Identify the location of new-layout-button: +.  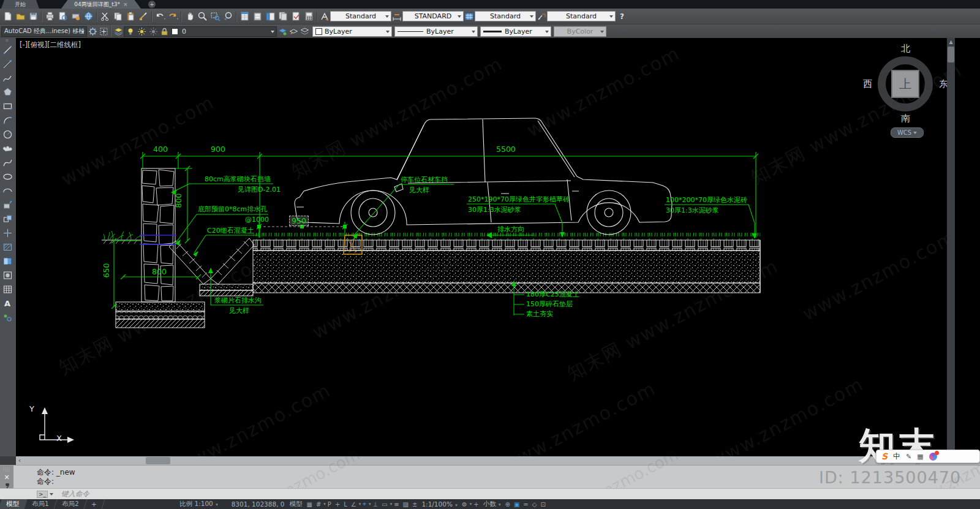
(94, 504).